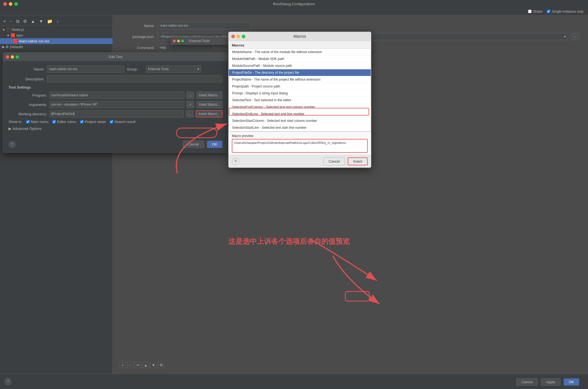 This screenshot has width=588, height=389. I want to click on folder-config-button: 📁, so click(50, 21).